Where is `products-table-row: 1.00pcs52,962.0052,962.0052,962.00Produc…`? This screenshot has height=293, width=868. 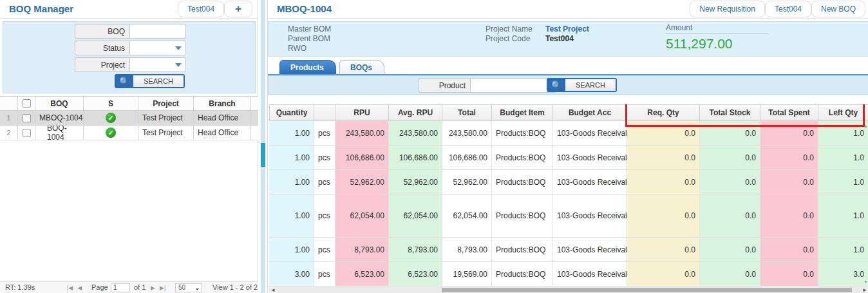
products-table-row: 1.00pcs52,962.0052,962.0052,962.00Produc… is located at coordinates (569, 182).